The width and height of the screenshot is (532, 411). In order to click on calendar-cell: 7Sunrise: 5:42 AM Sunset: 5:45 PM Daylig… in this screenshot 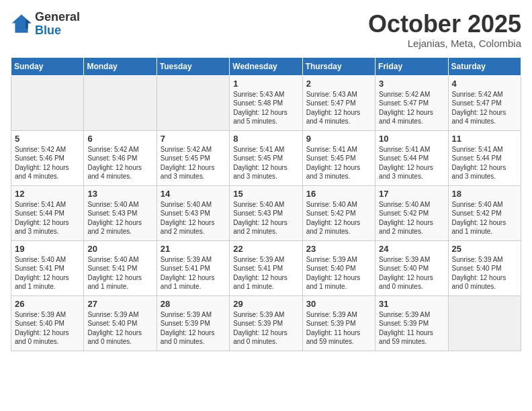, I will do `click(193, 158)`.